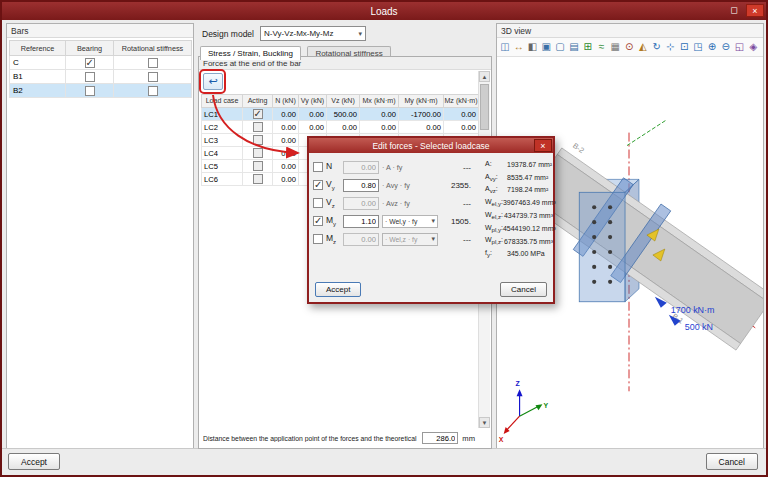  What do you see at coordinates (410, 222) in the screenshot?
I see `formula-select: · Wel,y · fy▾` at bounding box center [410, 222].